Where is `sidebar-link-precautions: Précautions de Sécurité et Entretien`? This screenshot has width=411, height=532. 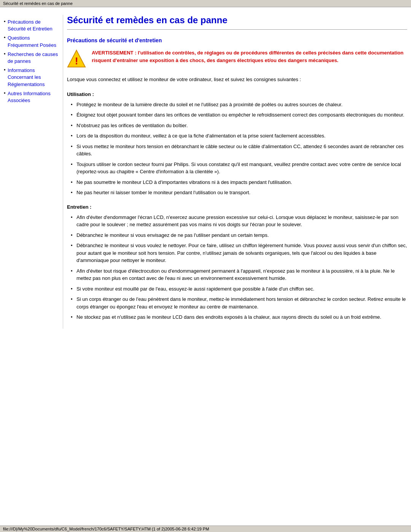
sidebar-link-precautions: Précautions de Sécurité et Entretien is located at coordinates (30, 25).